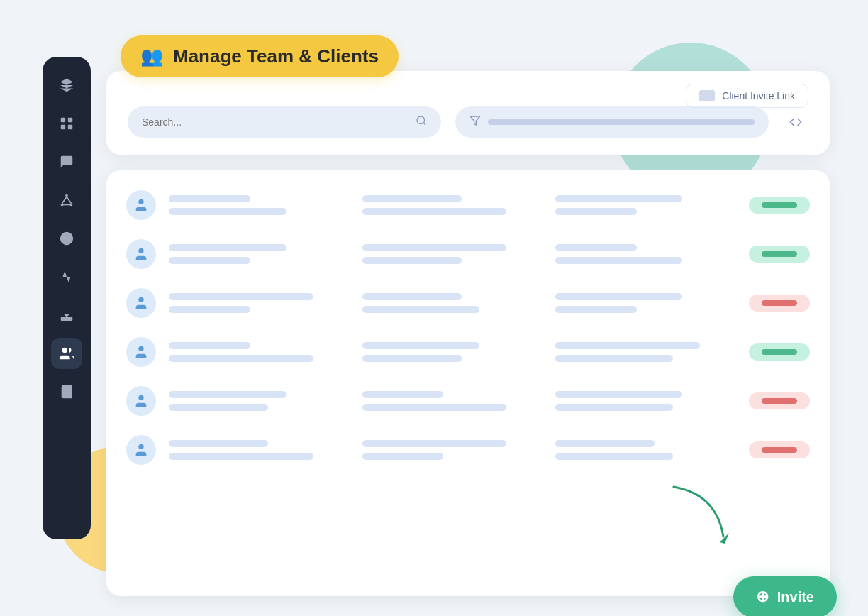 This screenshot has height=616, width=868. What do you see at coordinates (275, 122) in the screenshot?
I see `search-input` at bounding box center [275, 122].